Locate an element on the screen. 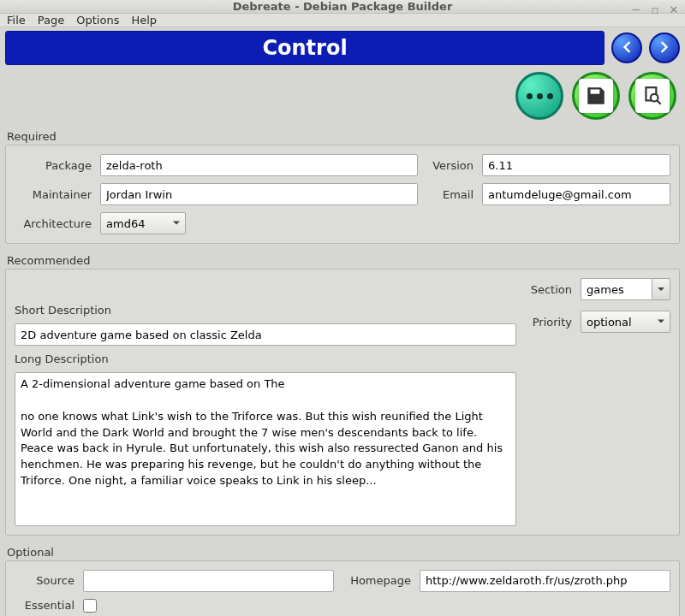 The image size is (685, 616). page-title: Control is located at coordinates (305, 48).